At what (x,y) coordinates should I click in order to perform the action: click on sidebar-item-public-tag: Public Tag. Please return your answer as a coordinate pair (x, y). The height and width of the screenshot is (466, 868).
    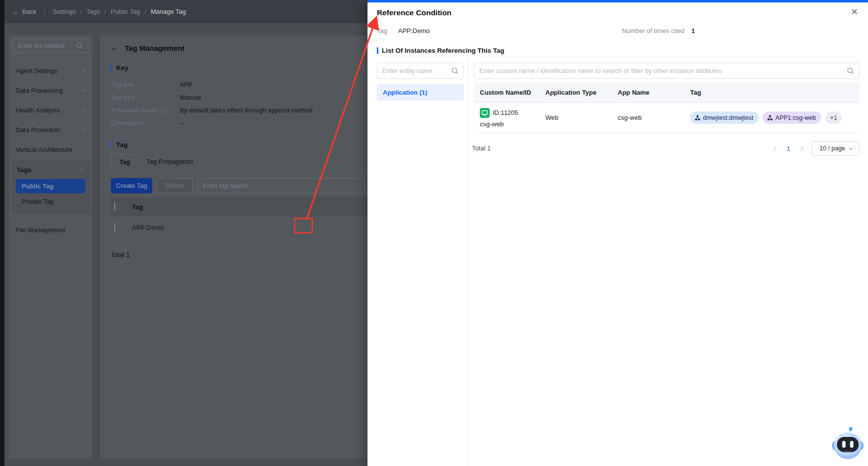
    Looking at the image, I should click on (50, 186).